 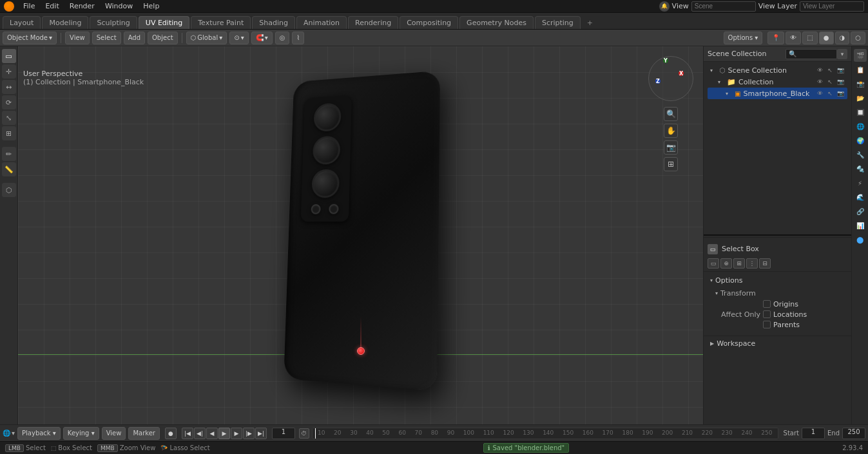 What do you see at coordinates (793, 38) in the screenshot?
I see `viewport-overlay-toggle: 👁` at bounding box center [793, 38].